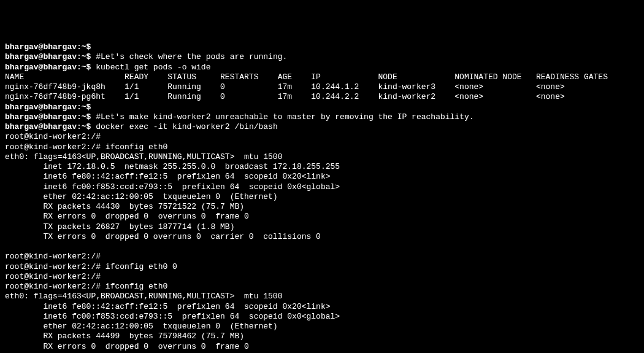 Image resolution: width=644 pixels, height=353 pixels. Describe the element at coordinates (322, 97) in the screenshot. I see `terminal-line: nginx-76df748b9-pg6ht 1/1 Running 0 17m …` at that location.